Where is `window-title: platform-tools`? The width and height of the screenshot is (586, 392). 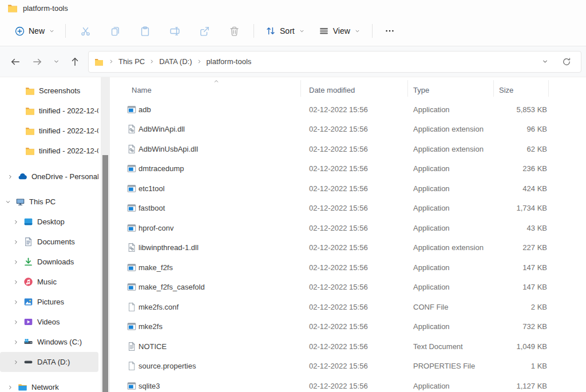
window-title: platform-tools is located at coordinates (46, 8).